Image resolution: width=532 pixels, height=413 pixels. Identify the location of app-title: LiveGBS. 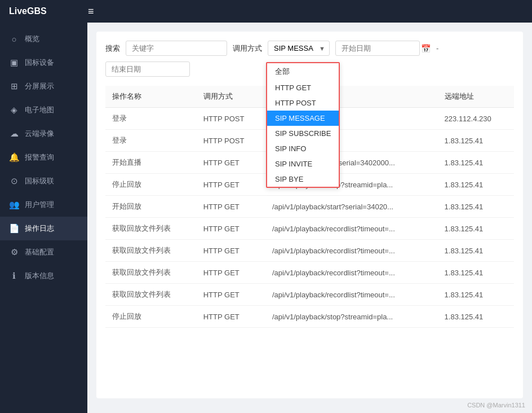
(48, 11).